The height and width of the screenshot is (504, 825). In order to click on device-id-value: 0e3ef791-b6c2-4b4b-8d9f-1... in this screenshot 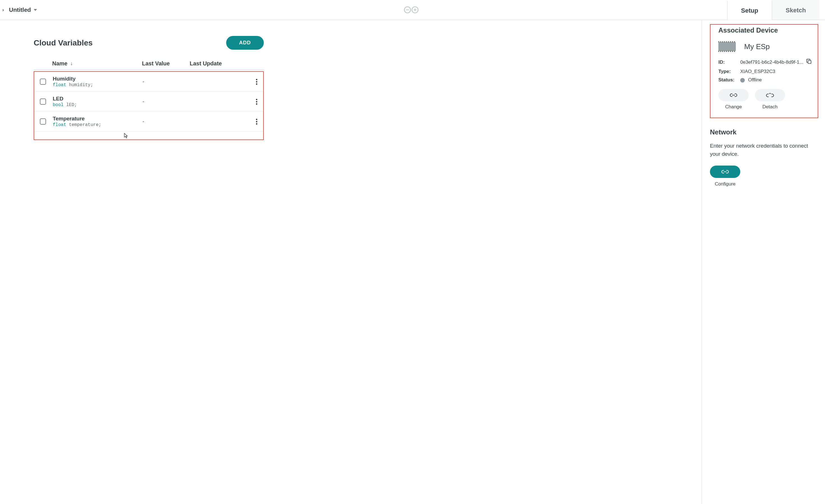, I will do `click(773, 62)`.